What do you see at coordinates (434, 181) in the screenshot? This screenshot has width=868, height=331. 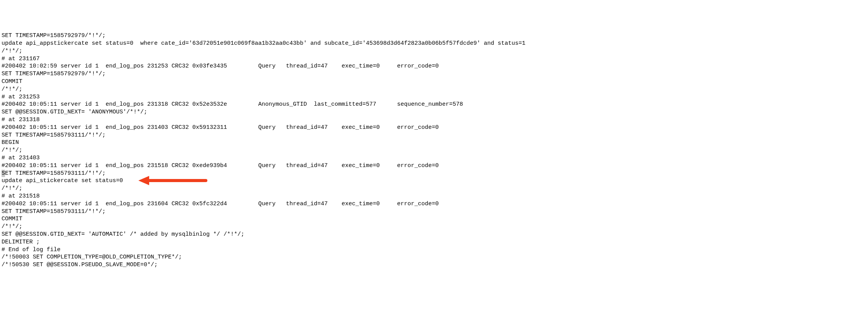 I see `log-line-arrow-target: update api_stickercate set status=0` at bounding box center [434, 181].